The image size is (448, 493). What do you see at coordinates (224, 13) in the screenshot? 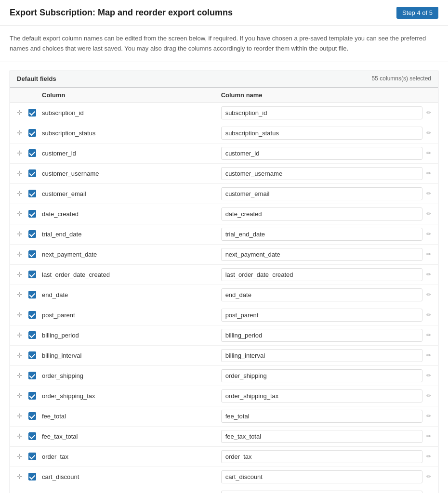
I see `page-header: Export Subscription: Map and reorder exp…` at bounding box center [224, 13].